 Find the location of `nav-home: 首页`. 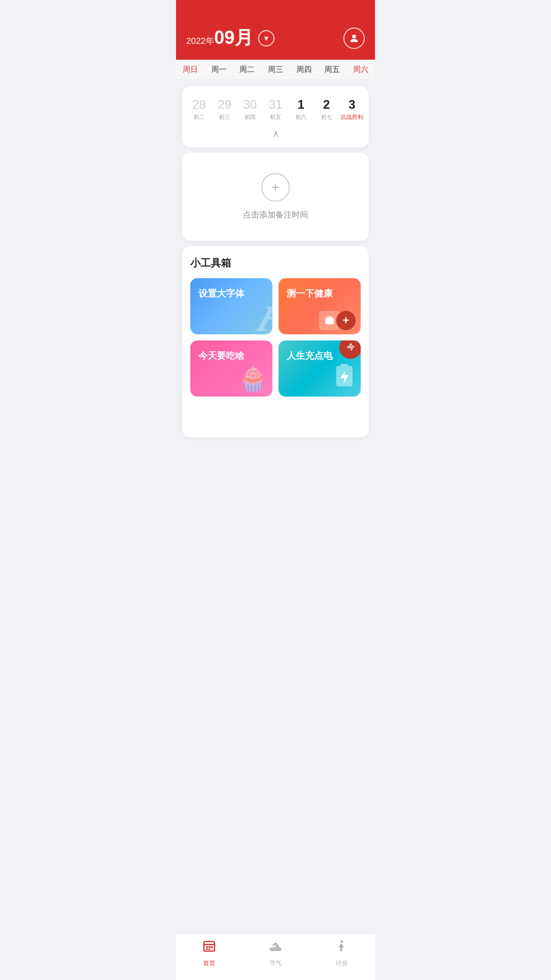

nav-home: 首页 is located at coordinates (209, 953).